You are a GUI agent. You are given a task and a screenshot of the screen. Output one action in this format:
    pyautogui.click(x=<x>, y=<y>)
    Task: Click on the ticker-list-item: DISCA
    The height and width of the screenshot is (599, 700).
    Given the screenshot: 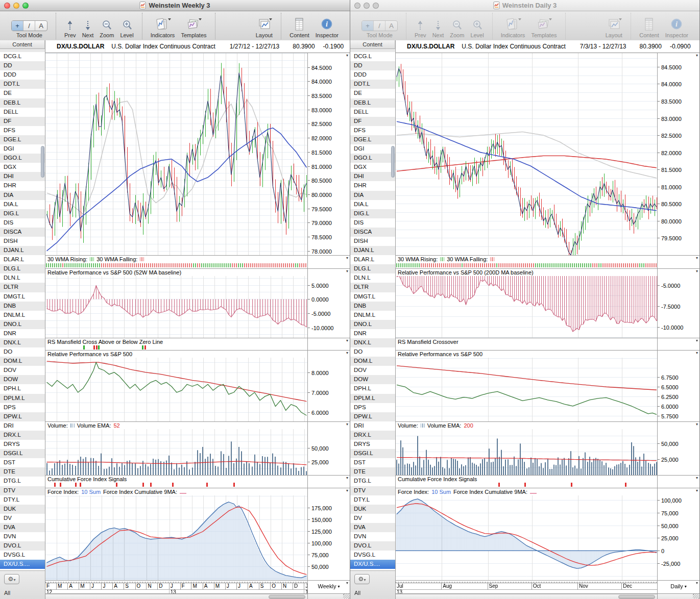 What is the action you would take?
    pyautogui.click(x=22, y=232)
    